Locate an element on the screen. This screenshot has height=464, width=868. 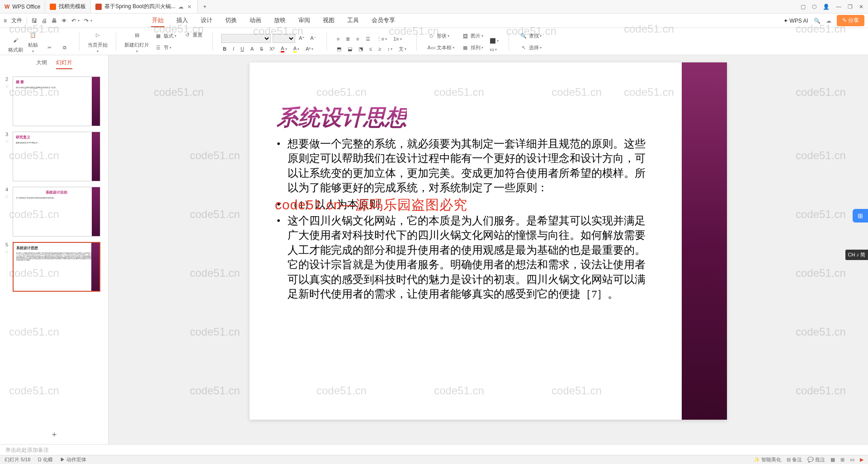
font-family-select is located at coordinates (246, 38).